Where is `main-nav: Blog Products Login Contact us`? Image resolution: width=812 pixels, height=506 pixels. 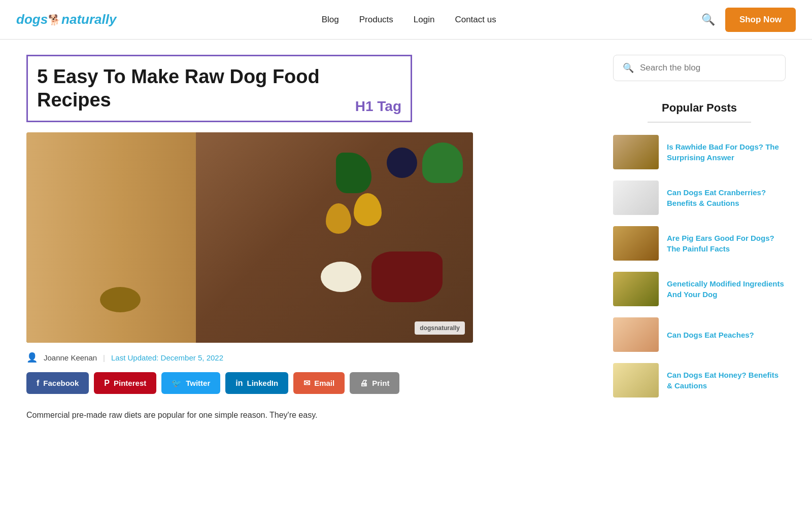
main-nav: Blog Products Login Contact us is located at coordinates (409, 20).